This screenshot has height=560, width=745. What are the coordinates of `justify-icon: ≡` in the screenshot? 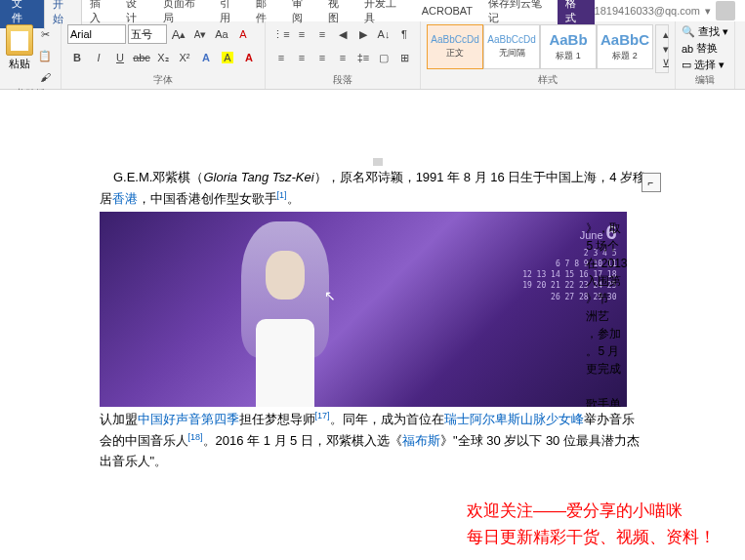 It's located at (343, 58).